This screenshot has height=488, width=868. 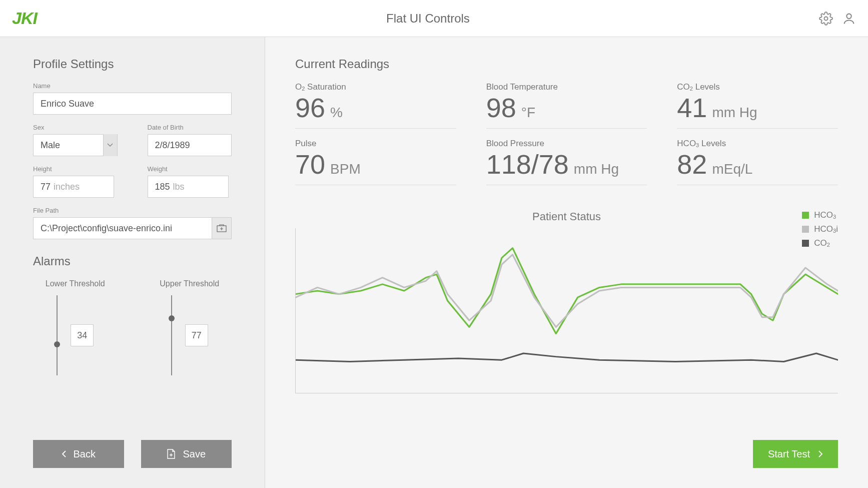 What do you see at coordinates (172, 335) in the screenshot?
I see `upper-threshold-slider` at bounding box center [172, 335].